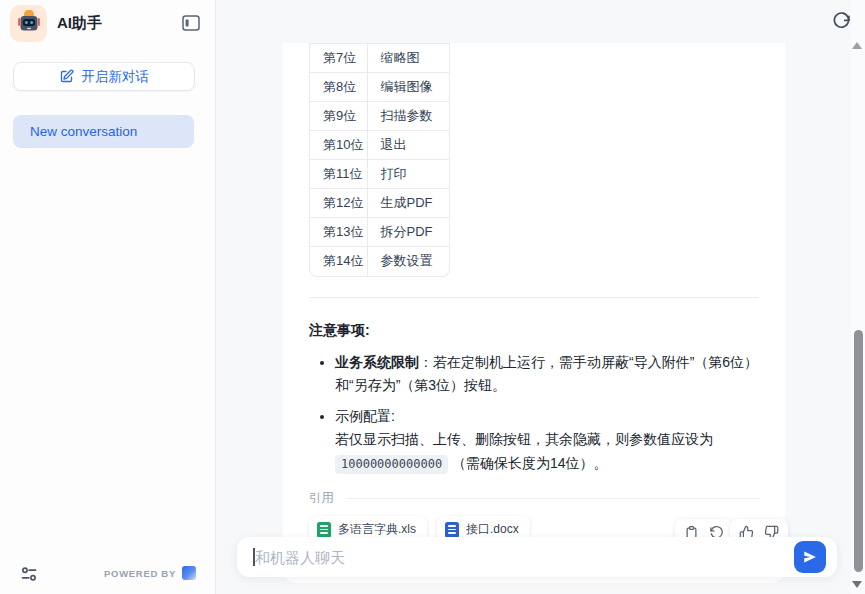 Image resolution: width=865 pixels, height=594 pixels. What do you see at coordinates (547, 417) in the screenshot?
I see `note-line: 示例配置:` at bounding box center [547, 417].